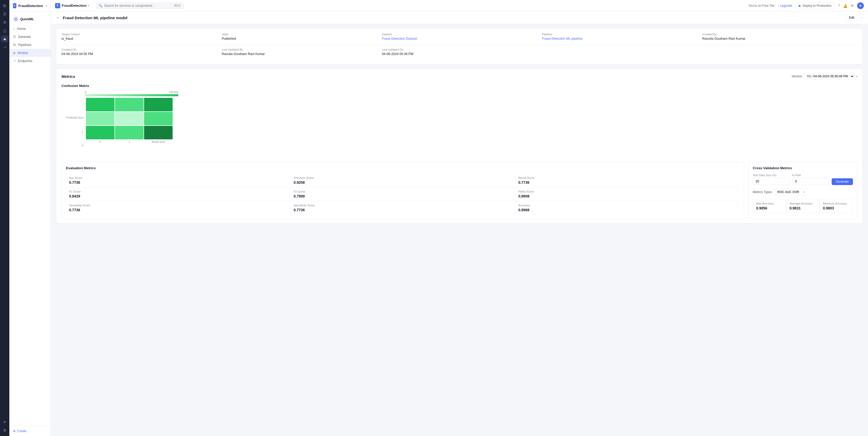 This screenshot has width=868, height=436. I want to click on sidebar-item-home: ⌂ Home, so click(30, 29).